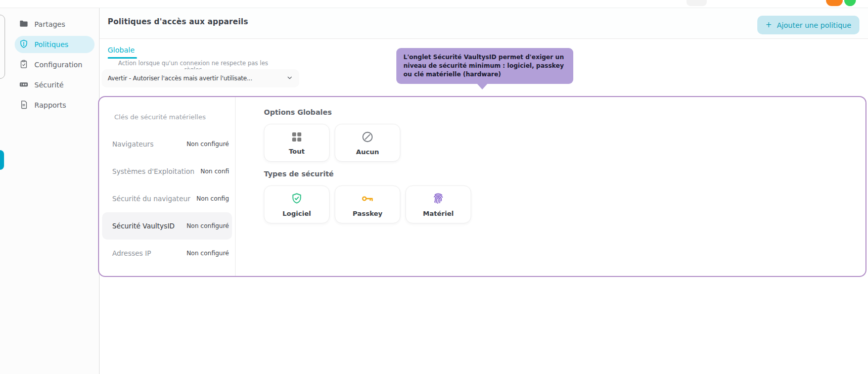  Describe the element at coordinates (50, 24) in the screenshot. I see `sidebar-item-label: Partages` at that location.